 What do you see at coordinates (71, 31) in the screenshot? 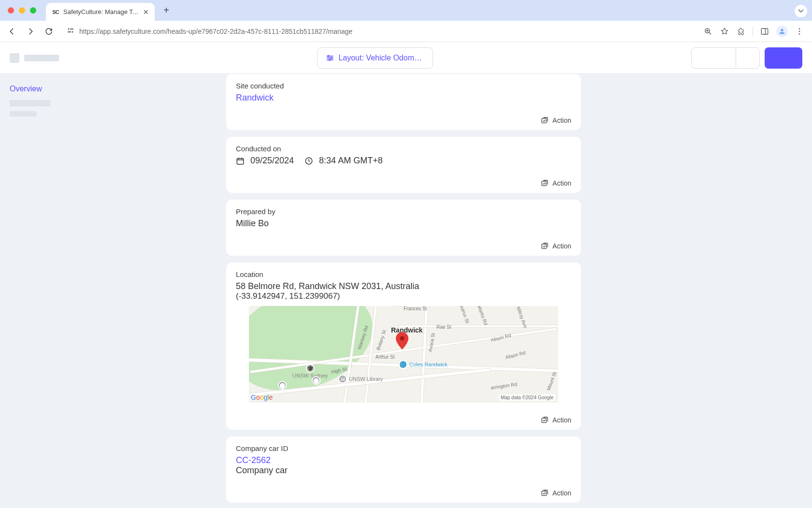
I see `site-settings-icon` at bounding box center [71, 31].